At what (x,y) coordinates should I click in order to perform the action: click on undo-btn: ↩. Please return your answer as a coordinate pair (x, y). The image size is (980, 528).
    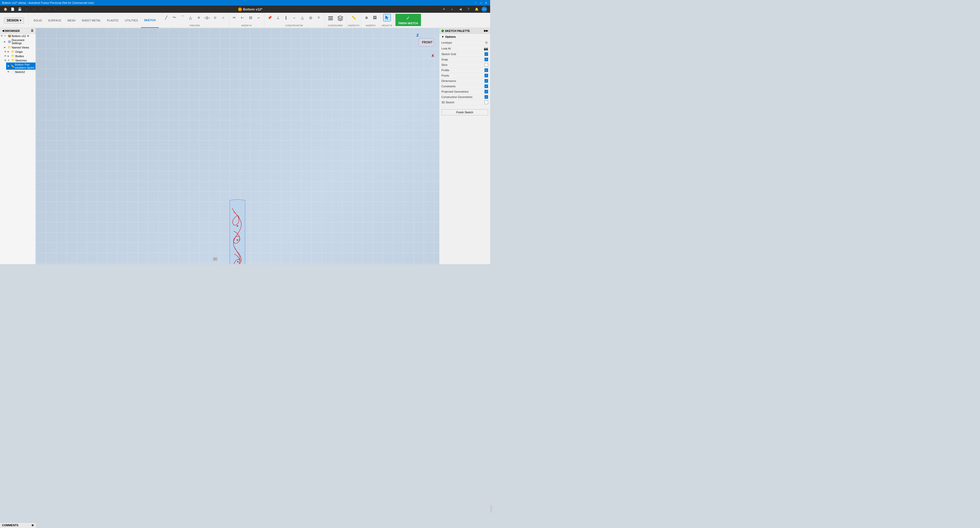
    Looking at the image, I should click on (27, 9).